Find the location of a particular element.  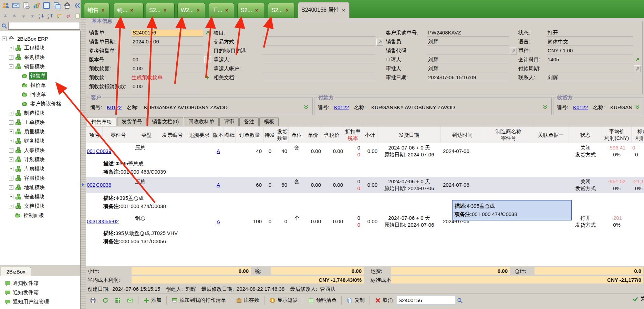

sidebar-item-控制面板: 控制面板 is located at coordinates (27, 215).